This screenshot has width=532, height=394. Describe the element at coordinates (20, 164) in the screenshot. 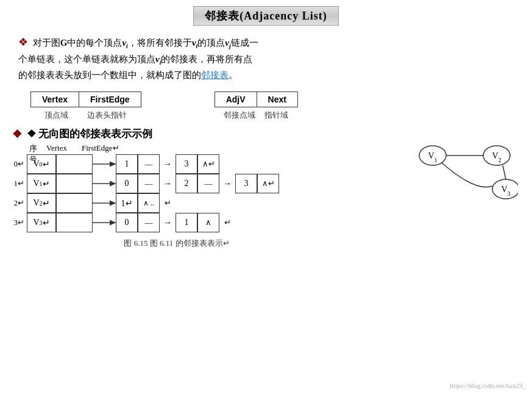

I see `row-0-num: 0↵` at that location.